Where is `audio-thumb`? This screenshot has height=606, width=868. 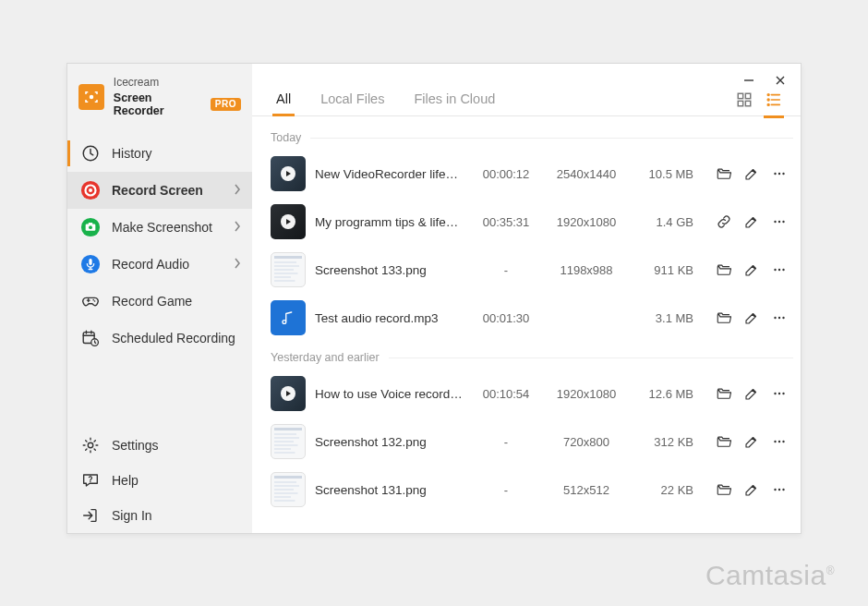
audio-thumb is located at coordinates (288, 318).